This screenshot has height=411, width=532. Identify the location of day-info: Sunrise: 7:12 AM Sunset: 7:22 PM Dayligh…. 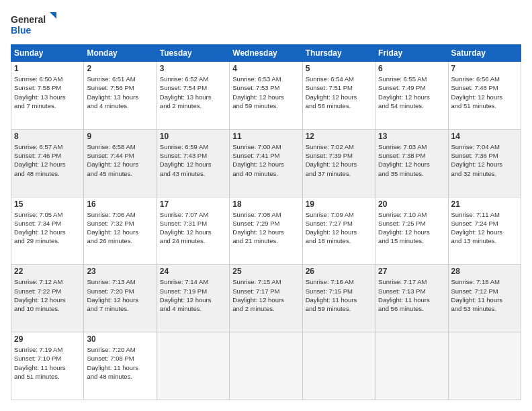
(47, 295).